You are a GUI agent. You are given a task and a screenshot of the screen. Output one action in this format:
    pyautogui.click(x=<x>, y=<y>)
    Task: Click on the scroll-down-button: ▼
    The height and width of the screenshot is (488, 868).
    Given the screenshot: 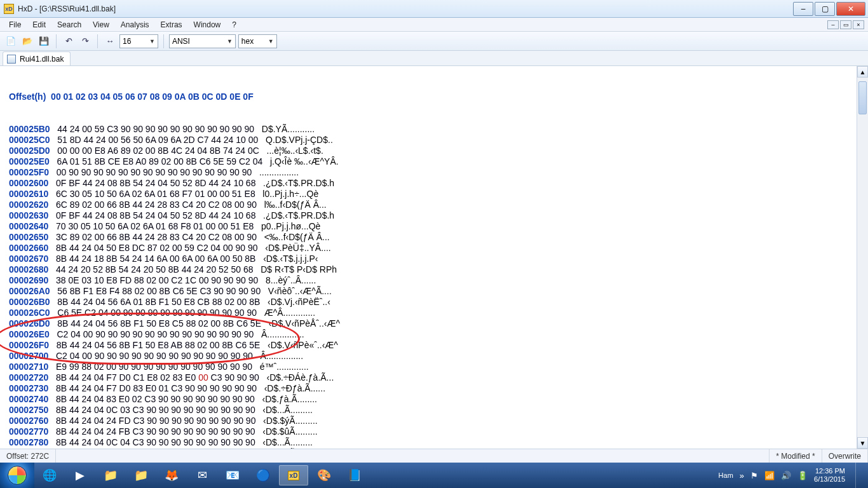 What is the action you would take?
    pyautogui.click(x=863, y=443)
    